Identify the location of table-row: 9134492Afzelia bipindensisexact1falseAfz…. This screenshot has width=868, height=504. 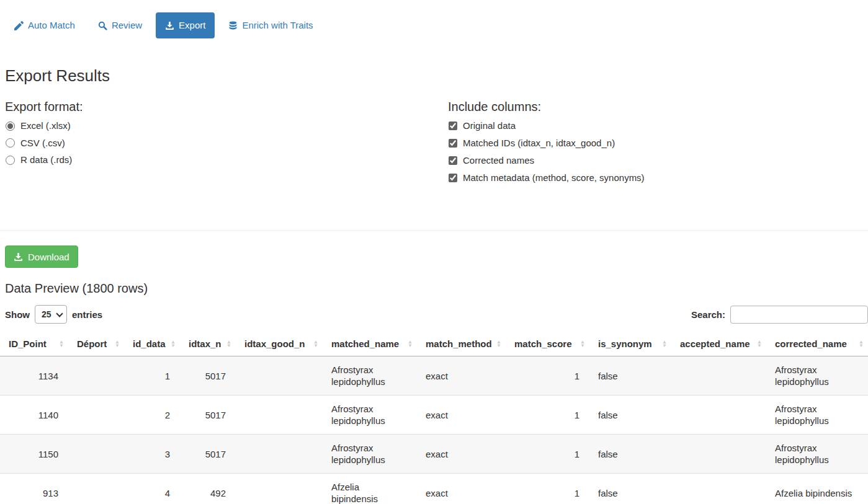
(434, 489).